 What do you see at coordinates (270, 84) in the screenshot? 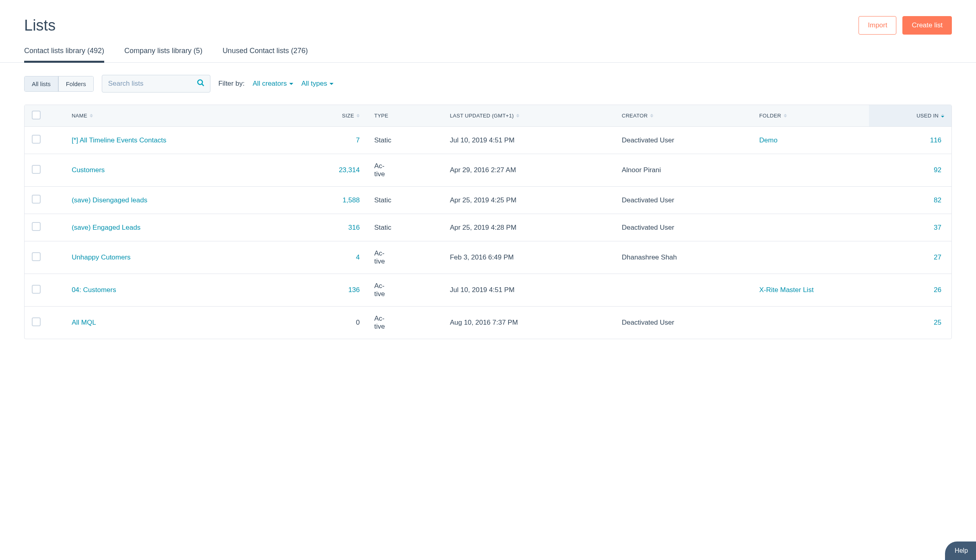
I see `filter-creators-label: All creators` at bounding box center [270, 84].